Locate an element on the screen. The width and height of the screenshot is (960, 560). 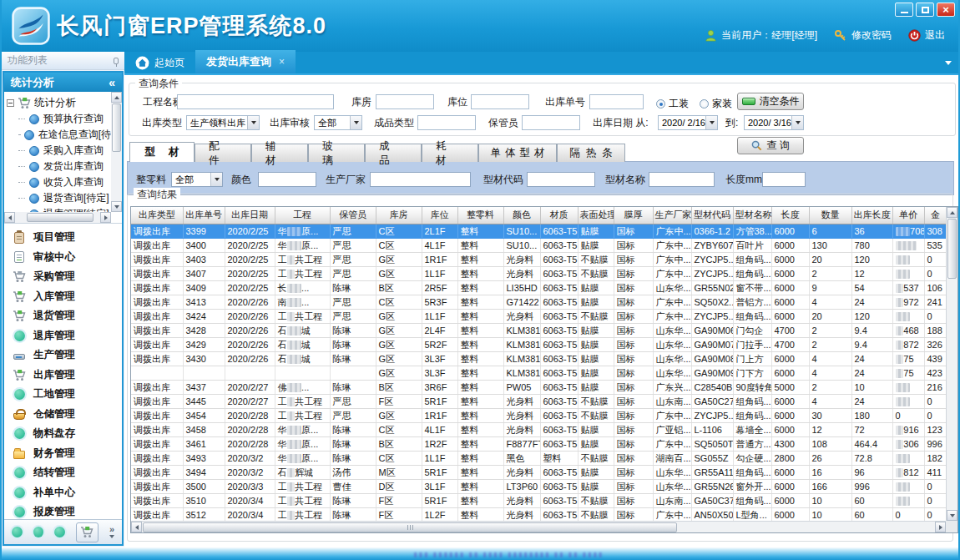
whole-part-select: 全部 is located at coordinates (197, 179).